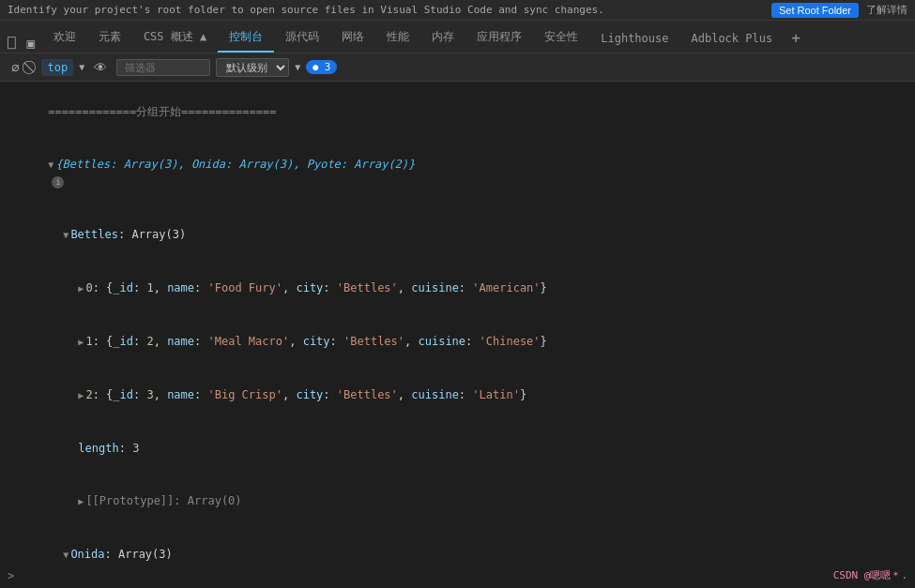 This screenshot has width=915, height=588. What do you see at coordinates (458, 501) in the screenshot?
I see `bettles-prototype: [[Prototype]]: Array(0)` at bounding box center [458, 501].